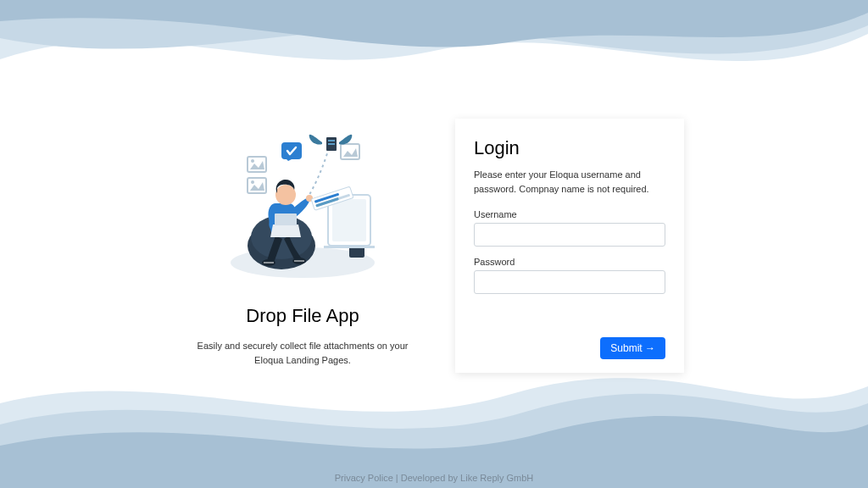 The width and height of the screenshot is (868, 488). Describe the element at coordinates (303, 316) in the screenshot. I see `app-title: Drop File App` at that location.